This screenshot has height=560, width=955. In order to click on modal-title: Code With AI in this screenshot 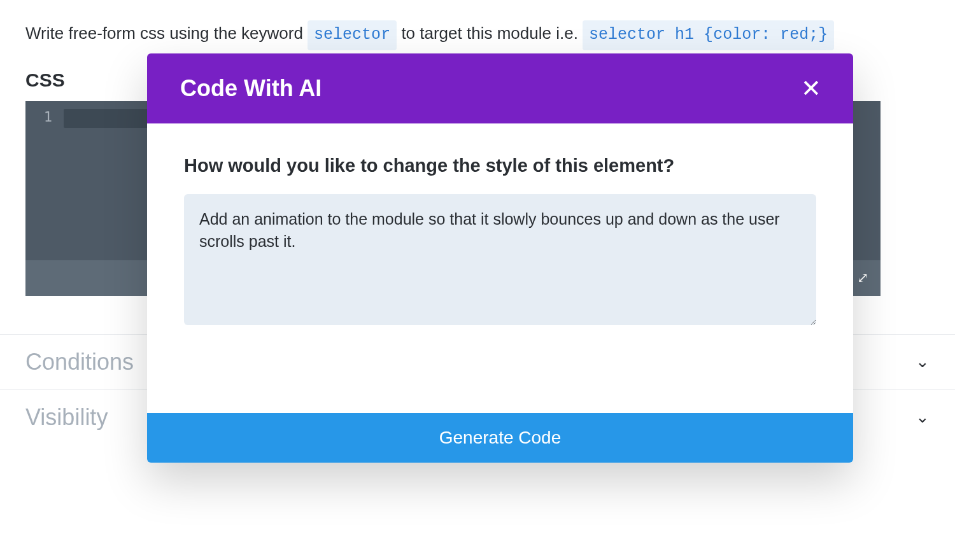, I will do `click(251, 88)`.